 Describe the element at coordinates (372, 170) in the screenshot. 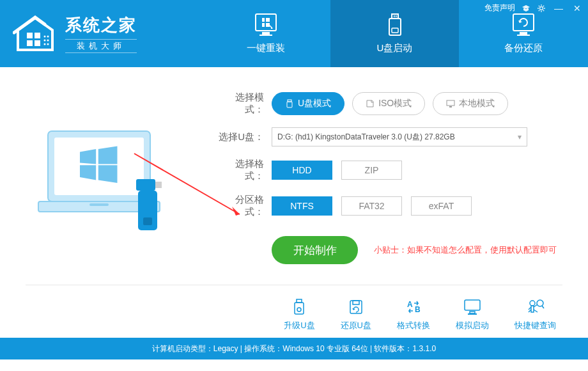

I see `format-zip-button: ZIP` at that location.